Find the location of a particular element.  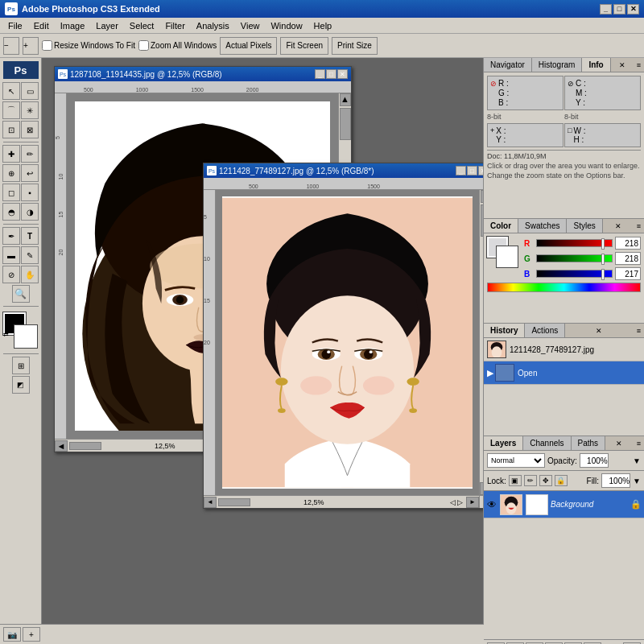

fill-arrow: ▼ is located at coordinates (637, 481).